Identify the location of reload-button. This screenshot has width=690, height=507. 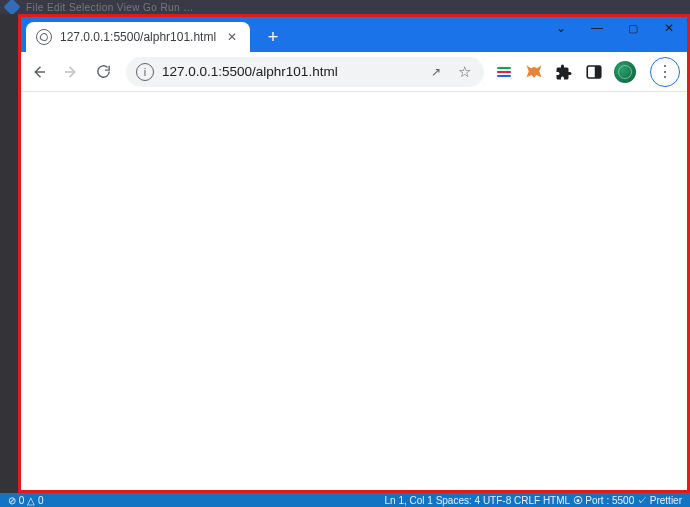
(103, 72).